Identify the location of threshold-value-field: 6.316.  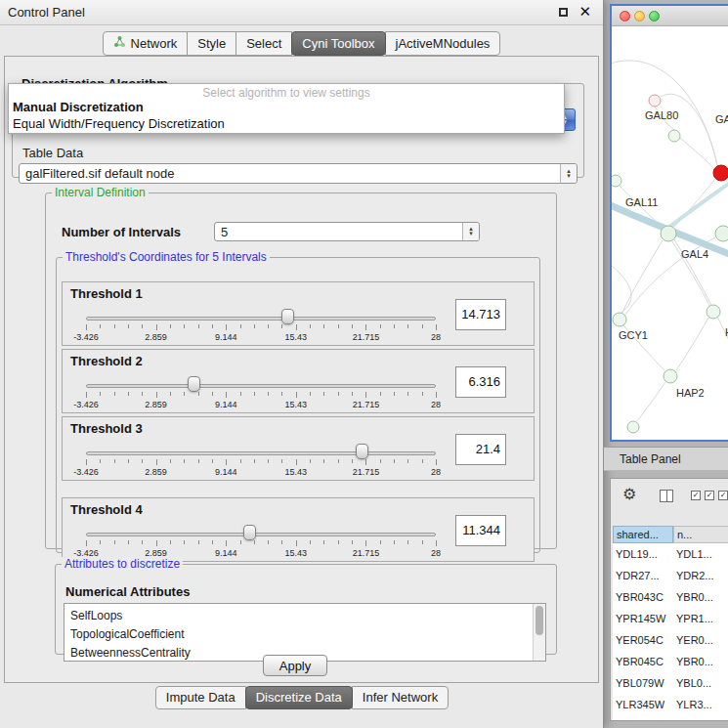
(481, 382).